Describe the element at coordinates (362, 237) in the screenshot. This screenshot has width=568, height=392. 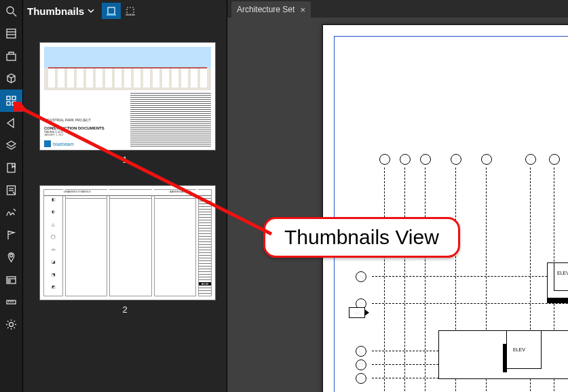
I see `annotation-callout: Thumbnails View` at that location.